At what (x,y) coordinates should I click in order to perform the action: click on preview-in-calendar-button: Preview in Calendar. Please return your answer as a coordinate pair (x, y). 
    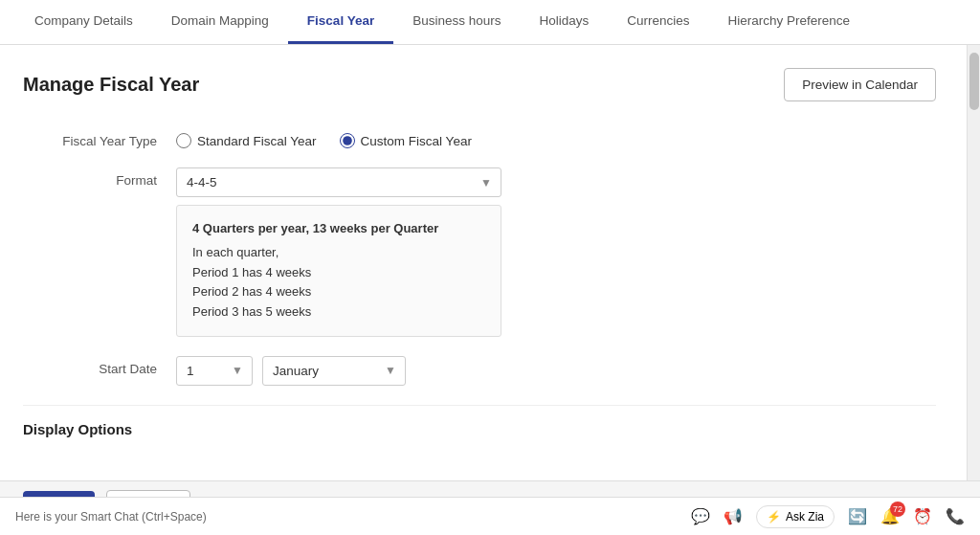
    Looking at the image, I should click on (859, 84).